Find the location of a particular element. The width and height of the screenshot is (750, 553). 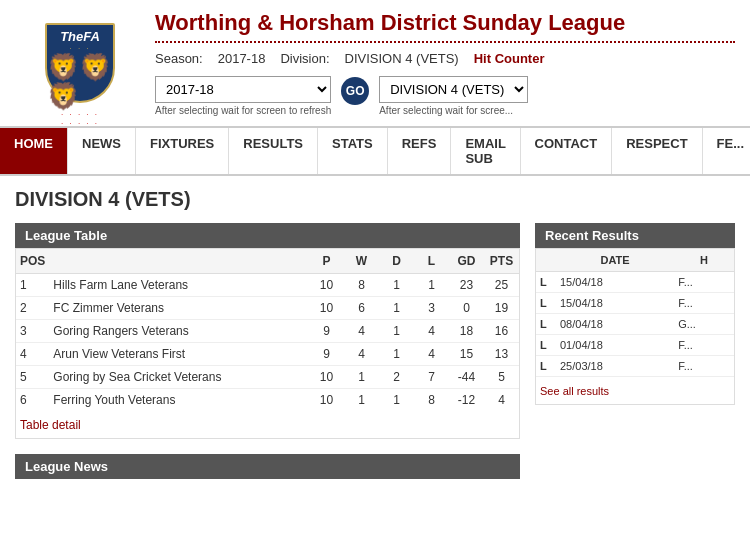

col-header-w: W is located at coordinates (362, 262).